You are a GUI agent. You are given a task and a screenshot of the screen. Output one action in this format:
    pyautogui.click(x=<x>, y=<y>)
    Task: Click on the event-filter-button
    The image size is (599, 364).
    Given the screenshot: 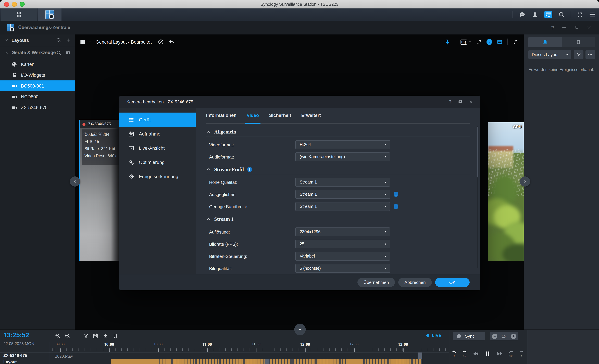 What is the action you would take?
    pyautogui.click(x=579, y=54)
    